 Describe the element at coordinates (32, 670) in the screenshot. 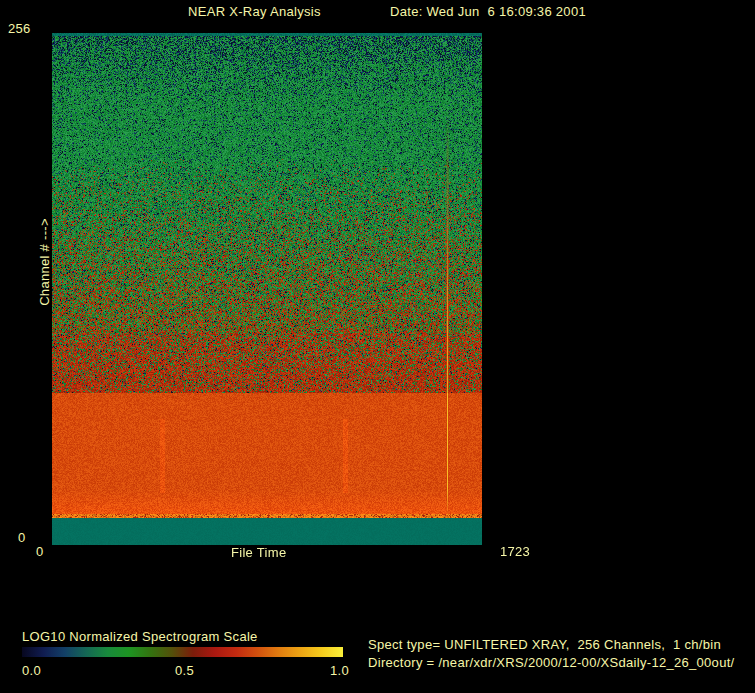

I see `colorbar-tick-0: 0.0` at that location.